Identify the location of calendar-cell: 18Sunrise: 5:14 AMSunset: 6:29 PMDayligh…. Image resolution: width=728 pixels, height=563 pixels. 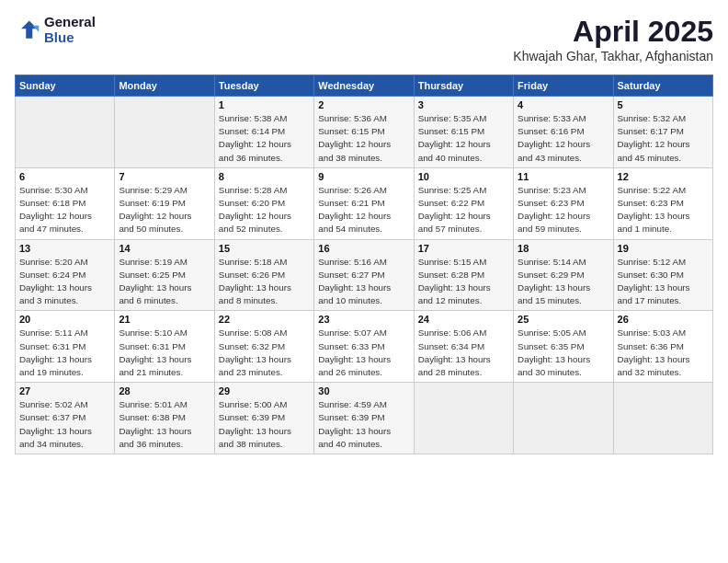
(563, 275).